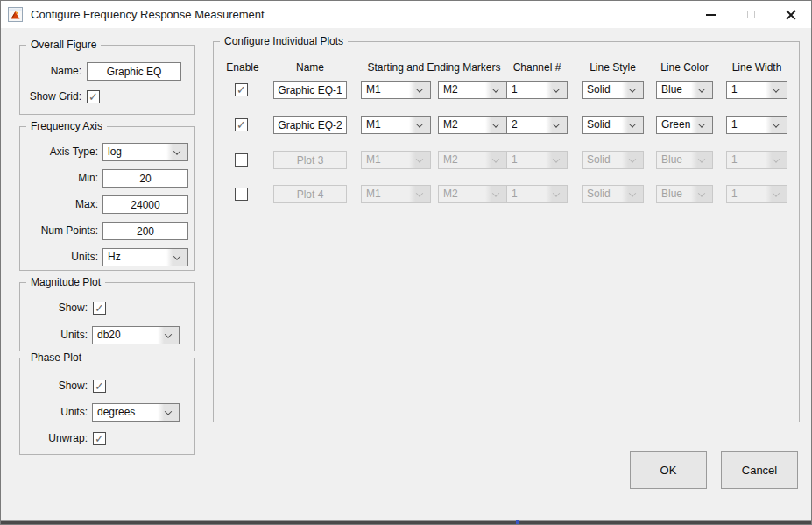  What do you see at coordinates (506, 124) in the screenshot?
I see `plot-row-2: M1 M2 2 Solid Green` at bounding box center [506, 124].